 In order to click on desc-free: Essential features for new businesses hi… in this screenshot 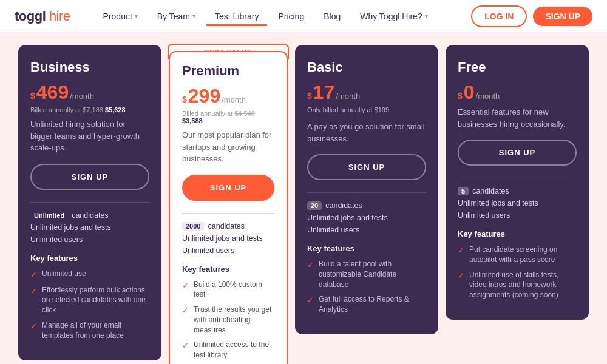, I will do `click(517, 118)`.